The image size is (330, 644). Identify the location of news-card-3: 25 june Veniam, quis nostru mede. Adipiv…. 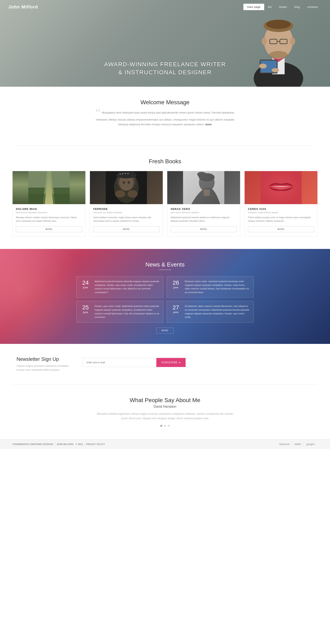
(120, 312).